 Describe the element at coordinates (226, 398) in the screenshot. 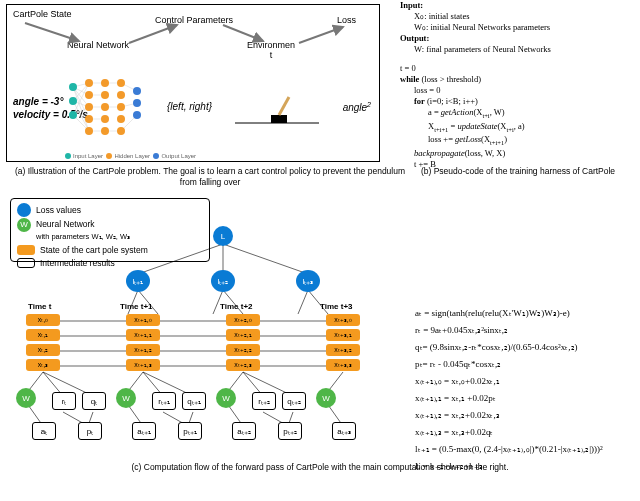

I see `w-node-2: W` at that location.